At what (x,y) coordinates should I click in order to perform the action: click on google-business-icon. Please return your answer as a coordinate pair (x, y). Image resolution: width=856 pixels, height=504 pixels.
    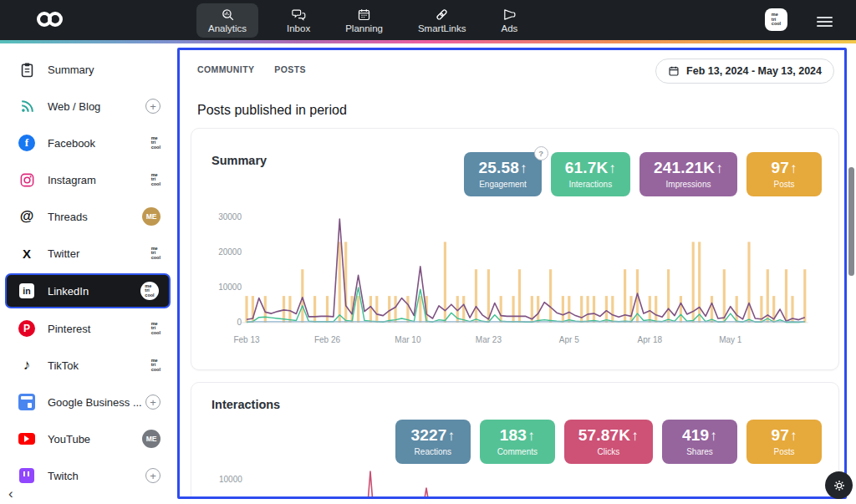
    Looking at the image, I should click on (27, 402).